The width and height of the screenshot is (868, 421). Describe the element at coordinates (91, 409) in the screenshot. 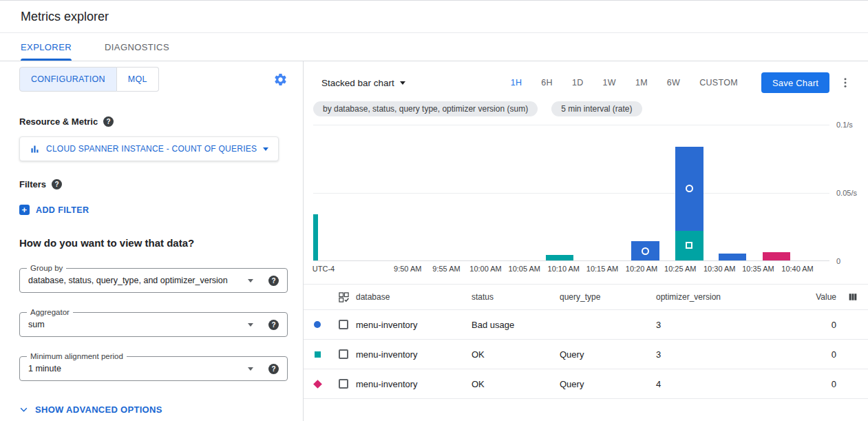

I see `show-advanced-options-button: SHOW ADVANCED OPTIONS` at that location.